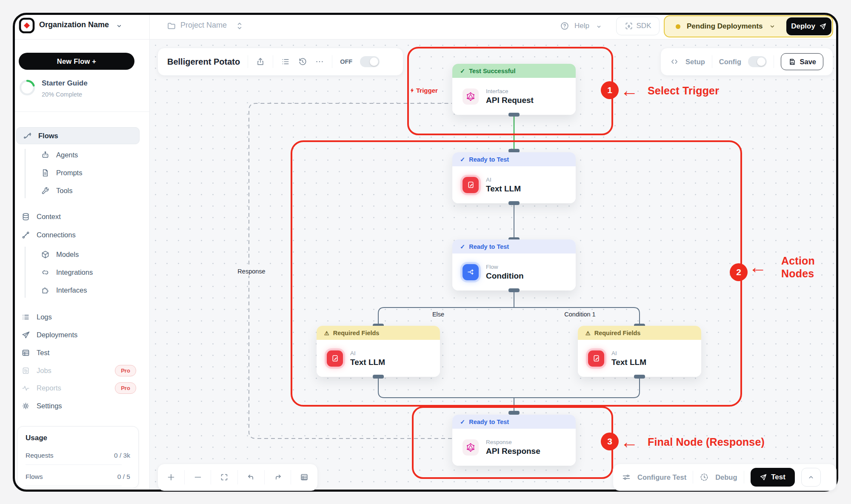 This screenshot has width=851, height=504. I want to click on jobs-pro-badge: Pro, so click(126, 371).